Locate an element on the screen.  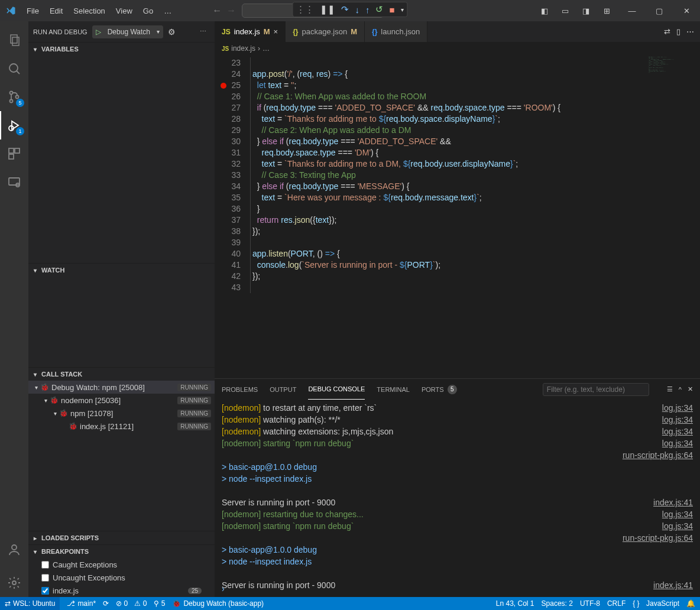
breakpoint-icon is located at coordinates (223, 86).